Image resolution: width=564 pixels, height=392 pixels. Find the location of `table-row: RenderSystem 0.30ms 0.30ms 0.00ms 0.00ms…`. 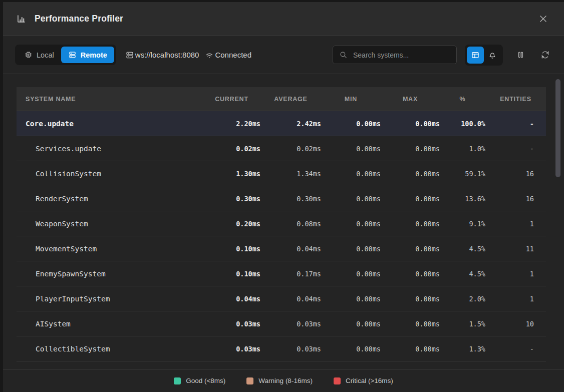

table-row: RenderSystem 0.30ms 0.30ms 0.00ms 0.00ms… is located at coordinates (281, 199).